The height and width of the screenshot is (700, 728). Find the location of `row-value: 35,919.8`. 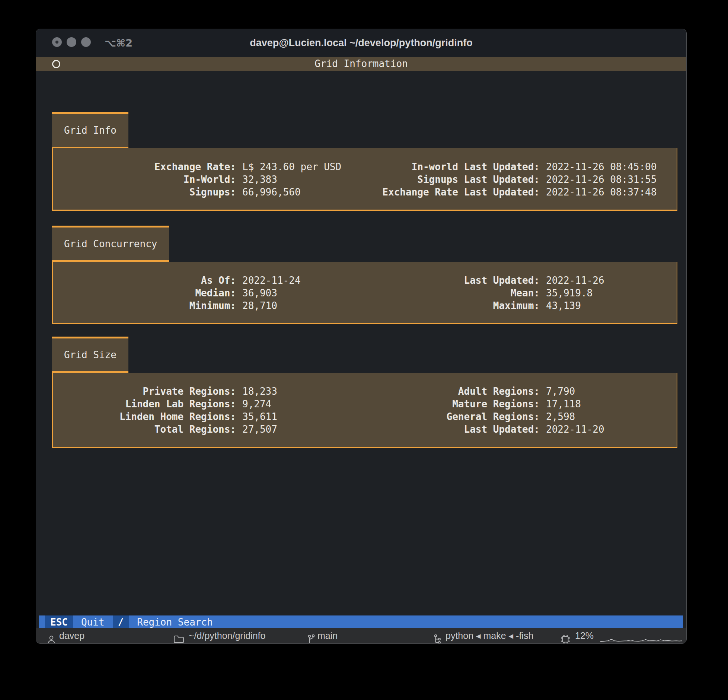

row-value: 35,919.8 is located at coordinates (569, 293).